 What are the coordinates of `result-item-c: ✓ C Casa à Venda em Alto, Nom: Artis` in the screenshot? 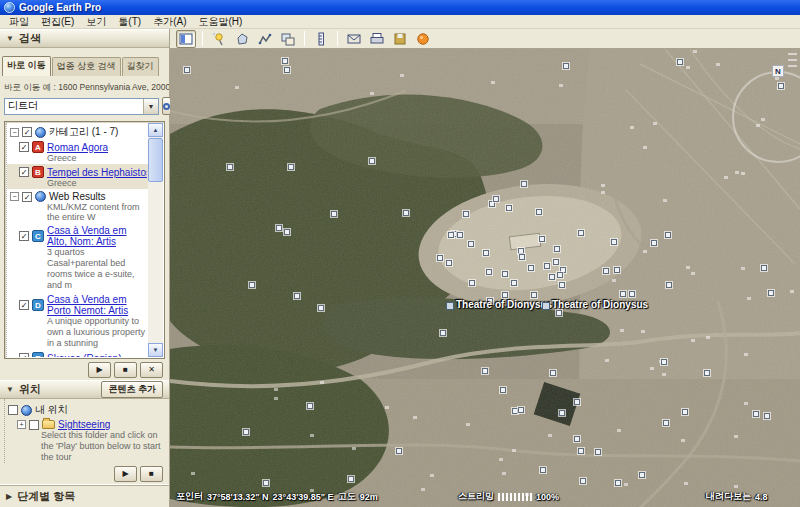 It's located at (78, 235).